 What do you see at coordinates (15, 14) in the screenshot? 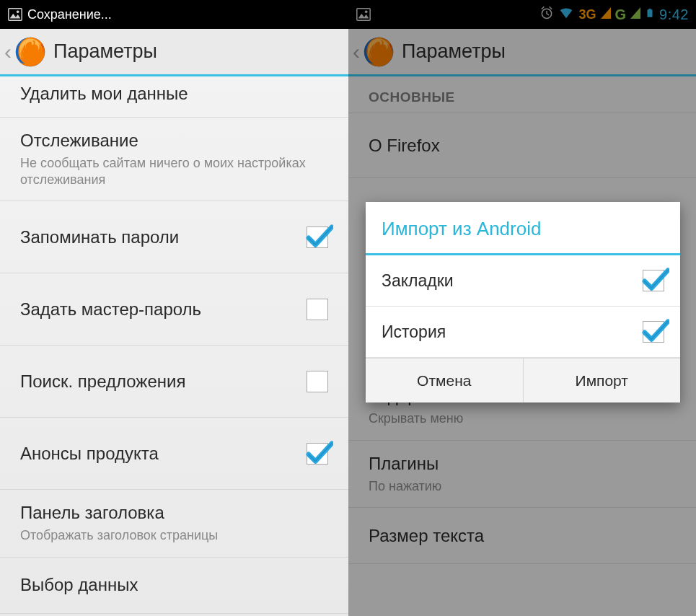
I see `picture-icon` at bounding box center [15, 14].